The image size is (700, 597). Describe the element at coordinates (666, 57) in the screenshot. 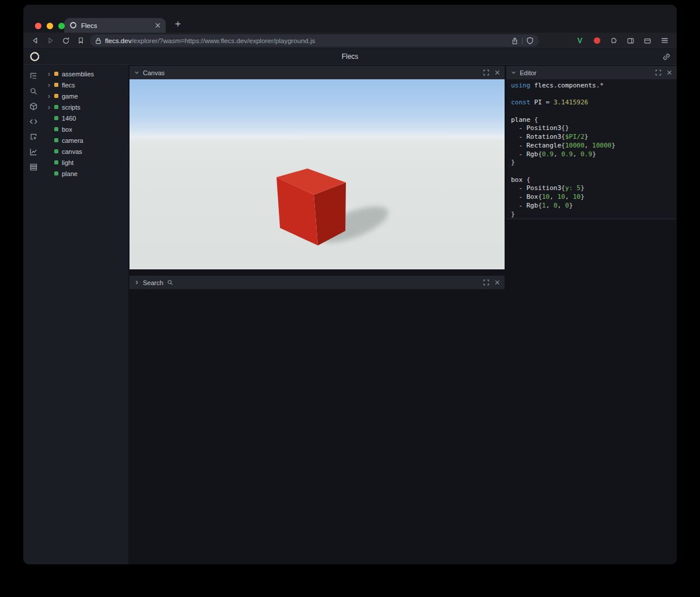

I see `share-link-icon` at that location.